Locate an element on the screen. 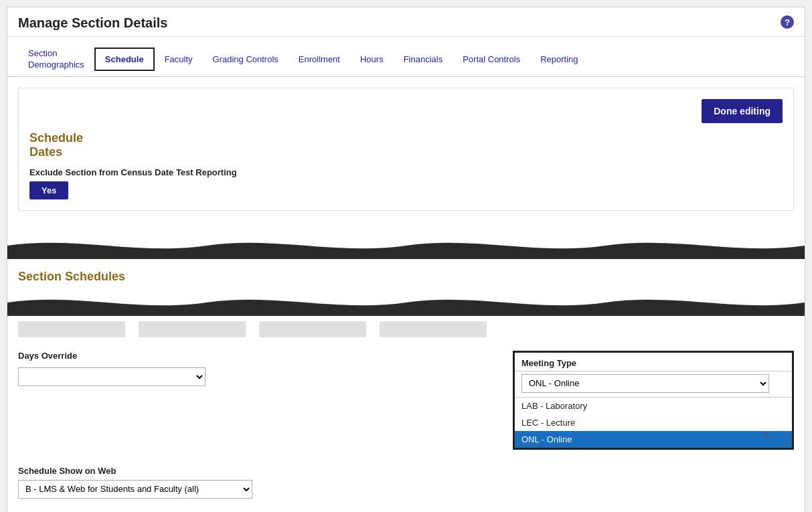 The image size is (812, 512). section-schedules-heading: Section Schedules is located at coordinates (406, 274).